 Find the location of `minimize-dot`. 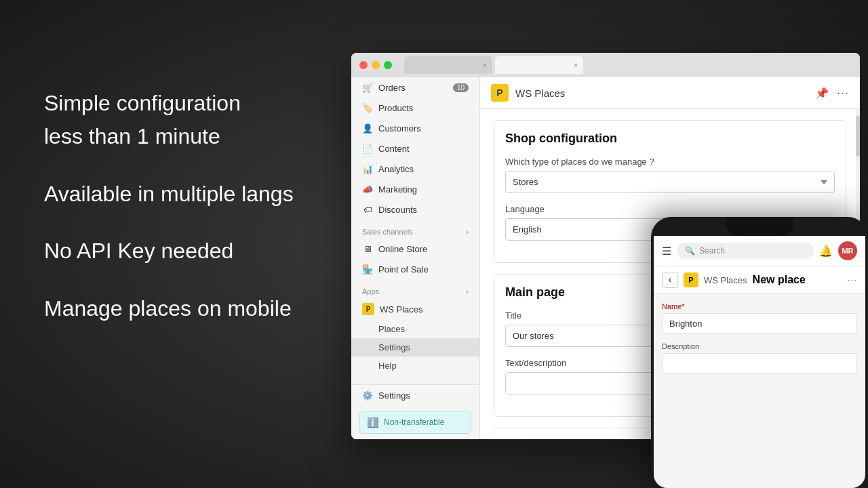

minimize-dot is located at coordinates (376, 65).